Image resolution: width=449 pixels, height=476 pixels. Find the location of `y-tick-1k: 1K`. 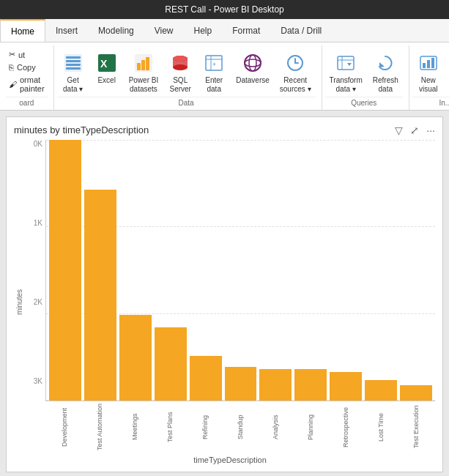

y-tick-1k: 1K is located at coordinates (34, 223).